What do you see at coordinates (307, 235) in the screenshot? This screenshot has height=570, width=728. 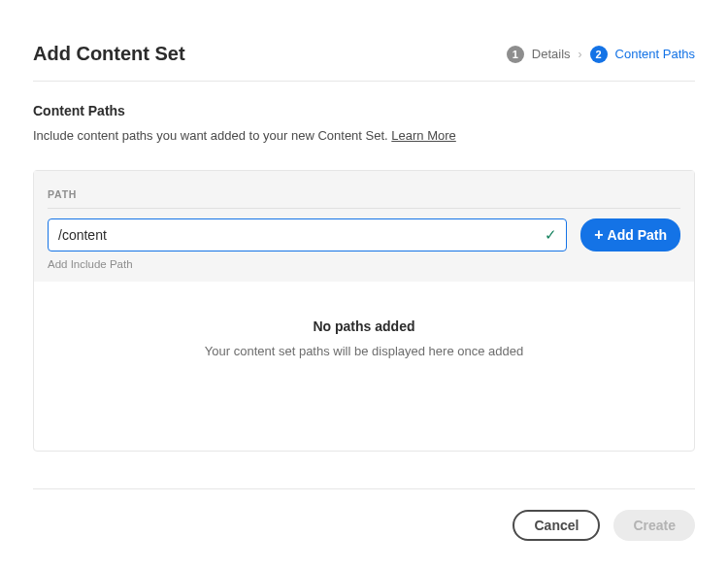 I see `path-input-wrap: ✓` at bounding box center [307, 235].